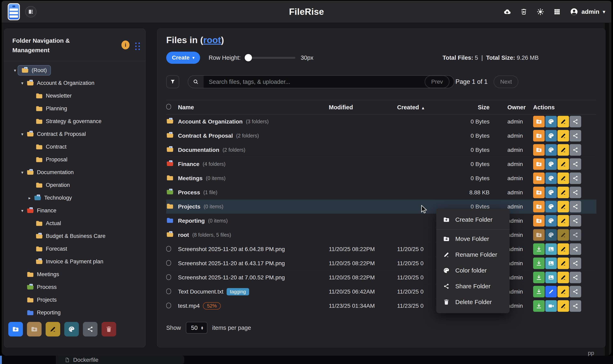  What do you see at coordinates (183, 58) in the screenshot?
I see `create-button: Create▾` at bounding box center [183, 58].